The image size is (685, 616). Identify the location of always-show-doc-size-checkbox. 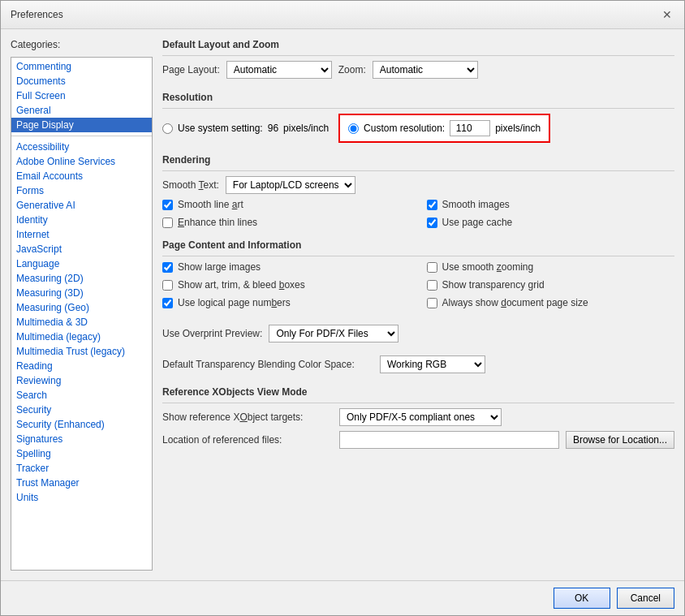
(432, 304).